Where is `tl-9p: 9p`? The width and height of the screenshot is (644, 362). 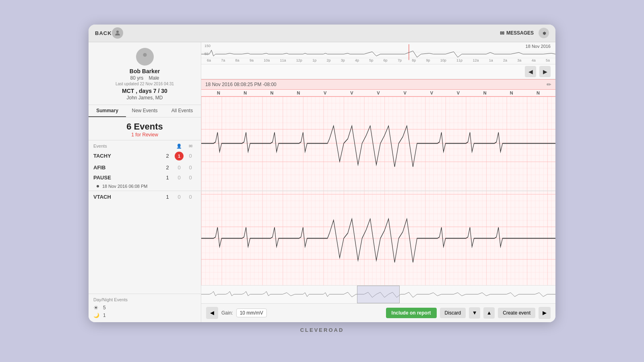 tl-9p: 9p is located at coordinates (428, 60).